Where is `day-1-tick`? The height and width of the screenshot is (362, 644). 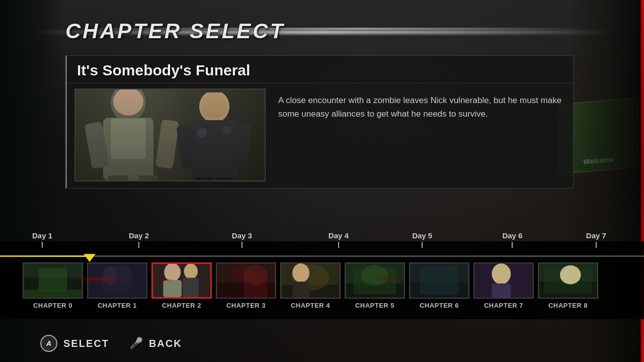 day-1-tick is located at coordinates (42, 245).